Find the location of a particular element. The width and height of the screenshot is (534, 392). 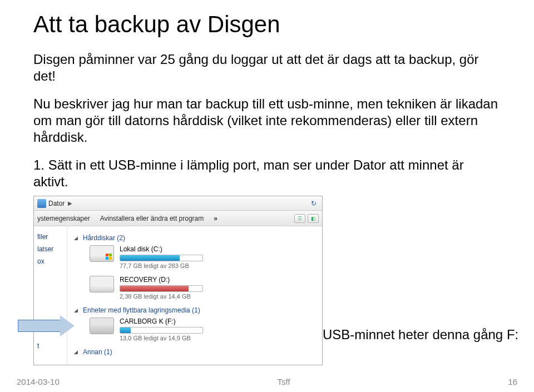

toolbar-system-properties: ystemegenskaper is located at coordinates (63, 219).